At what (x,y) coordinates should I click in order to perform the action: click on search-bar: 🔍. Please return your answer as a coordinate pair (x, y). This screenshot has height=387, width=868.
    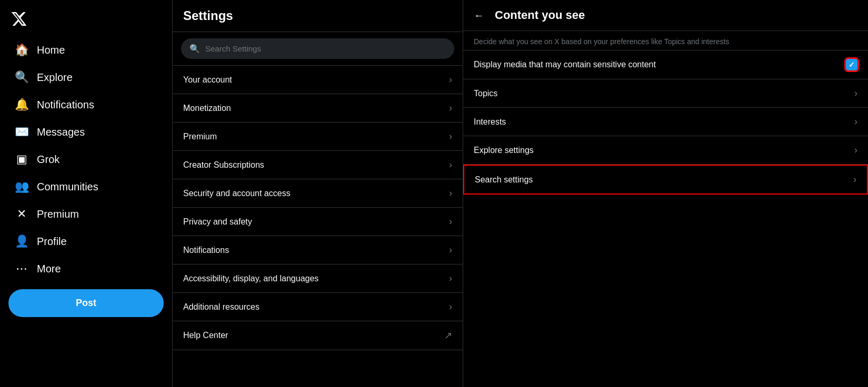
    Looking at the image, I should click on (318, 48).